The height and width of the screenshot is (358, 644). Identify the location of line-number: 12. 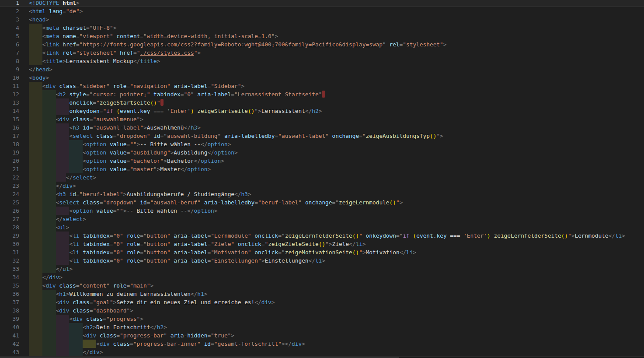
(10, 95).